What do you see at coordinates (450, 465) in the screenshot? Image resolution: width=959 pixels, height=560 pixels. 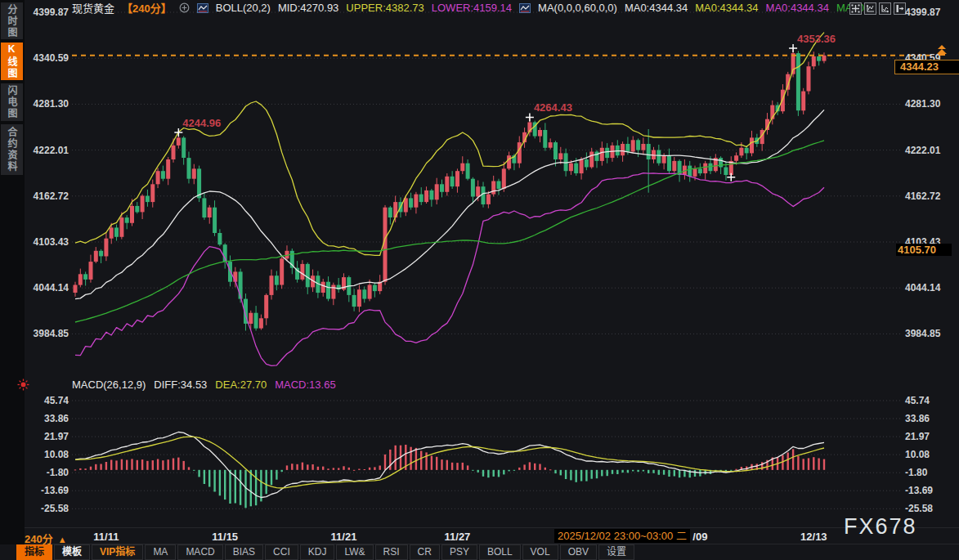 I see `macd-diff-line` at bounding box center [450, 465].